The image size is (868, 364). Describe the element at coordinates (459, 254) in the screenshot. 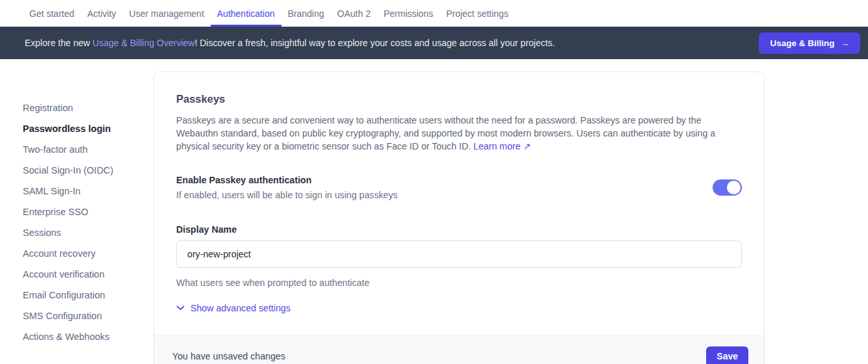

I see `display-name-input` at that location.